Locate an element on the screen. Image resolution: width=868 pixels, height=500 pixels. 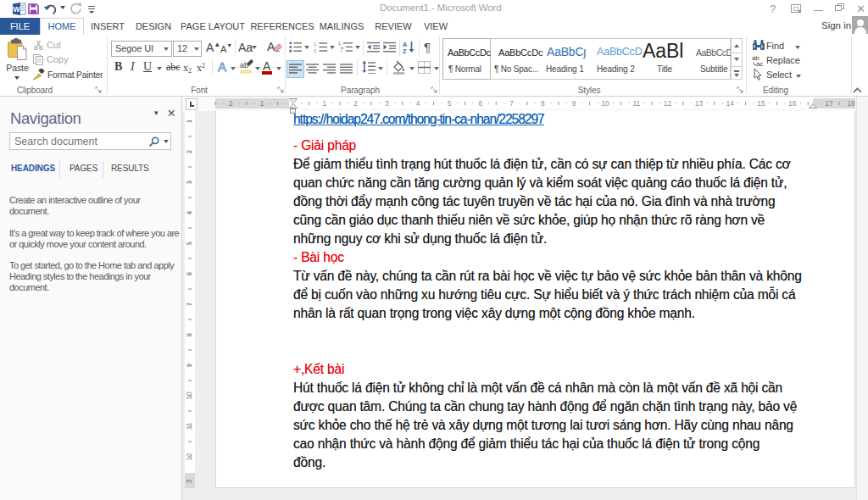
svg-text: W is located at coordinates (17, 9).